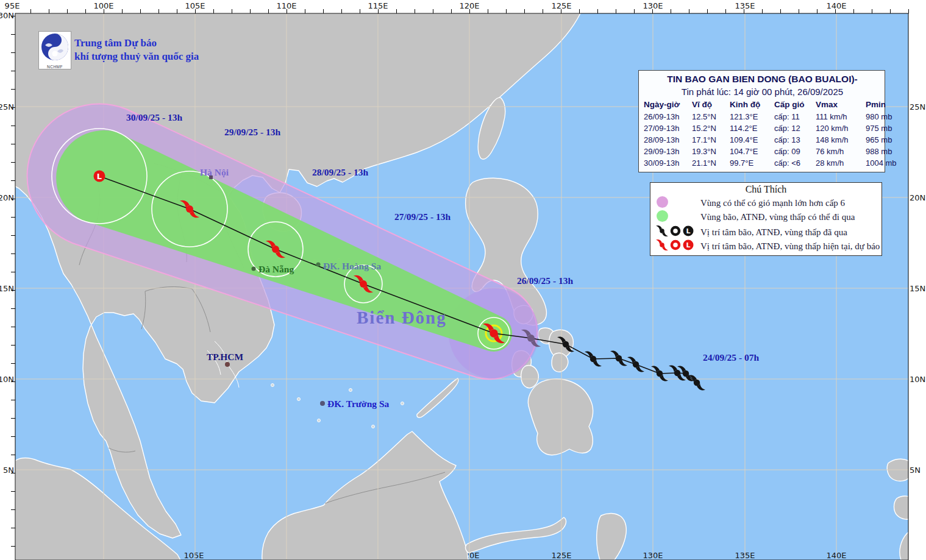 This screenshot has width=926, height=560. Describe the element at coordinates (795, 151) in the screenshot. I see `table-cell: cấp: 09` at that location.